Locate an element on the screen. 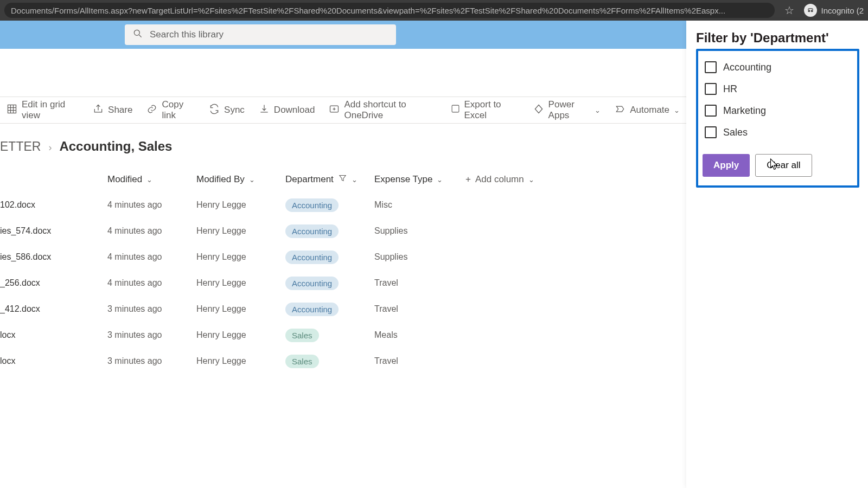 This screenshot has width=868, height=488. breadcrumb-filter-label: Accounting, Sales is located at coordinates (116, 146).